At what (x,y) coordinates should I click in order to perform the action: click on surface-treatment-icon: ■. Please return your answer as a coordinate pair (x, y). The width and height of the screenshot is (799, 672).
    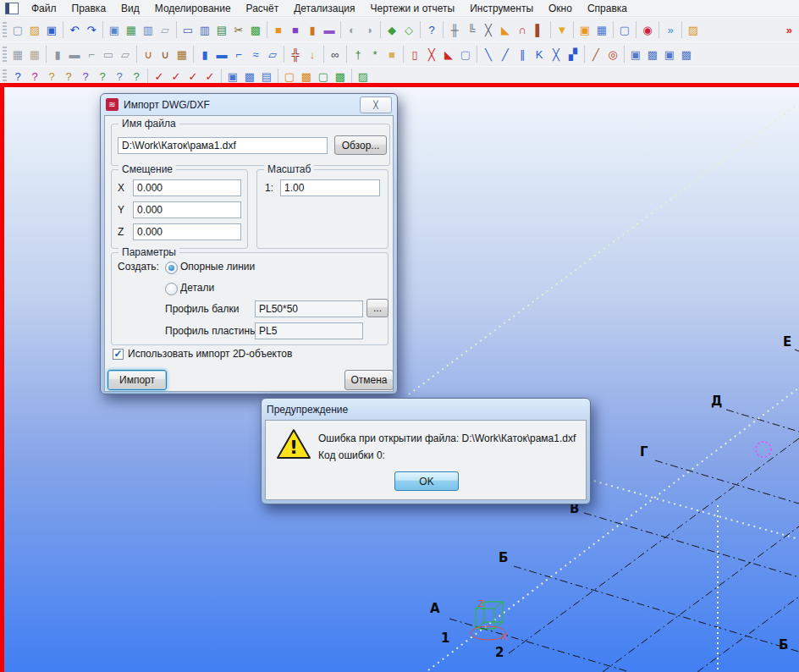
    Looking at the image, I should click on (392, 54).